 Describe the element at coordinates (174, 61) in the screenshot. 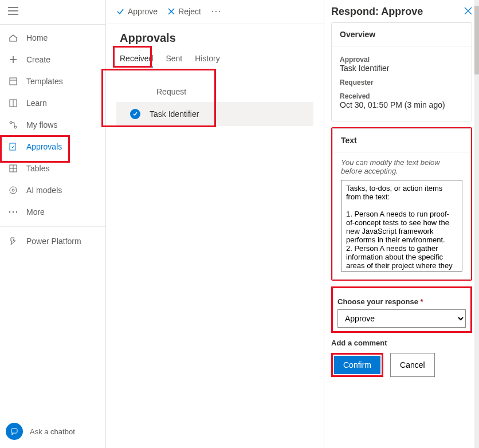

I see `tab-sent: Sent` at that location.